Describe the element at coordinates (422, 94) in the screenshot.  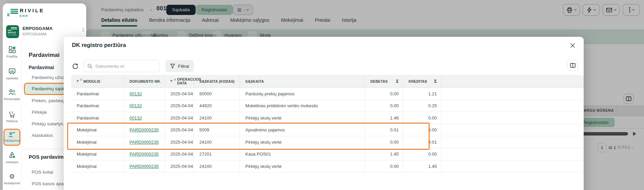
I see `cell-kreditas: 1.21` at that location.